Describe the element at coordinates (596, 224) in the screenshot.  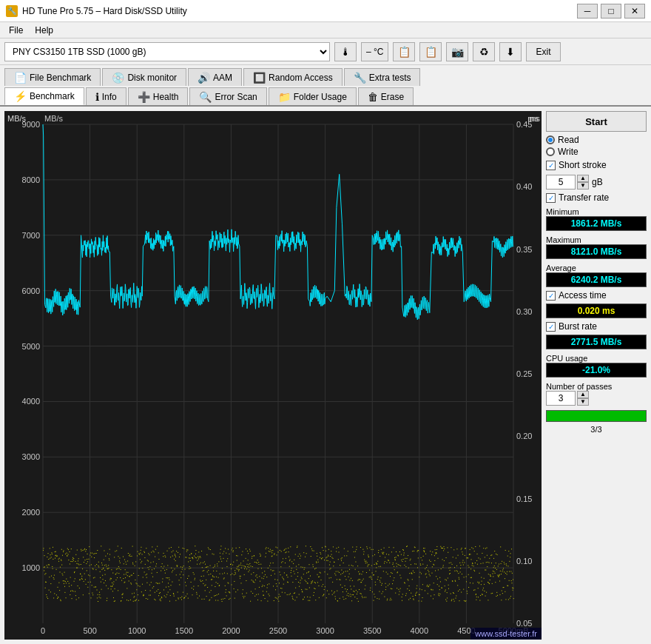
I see `minimum-value: 1861.2 MB/s` at that location.